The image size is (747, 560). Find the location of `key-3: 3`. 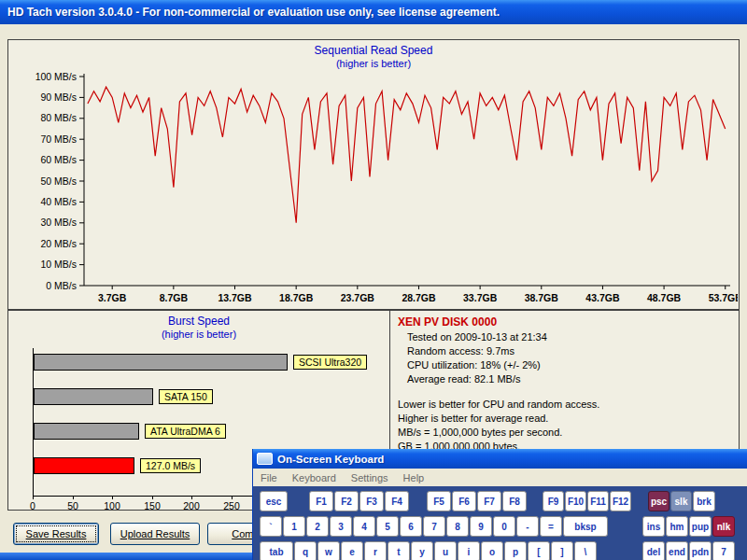

key-3: 3 is located at coordinates (341, 526).